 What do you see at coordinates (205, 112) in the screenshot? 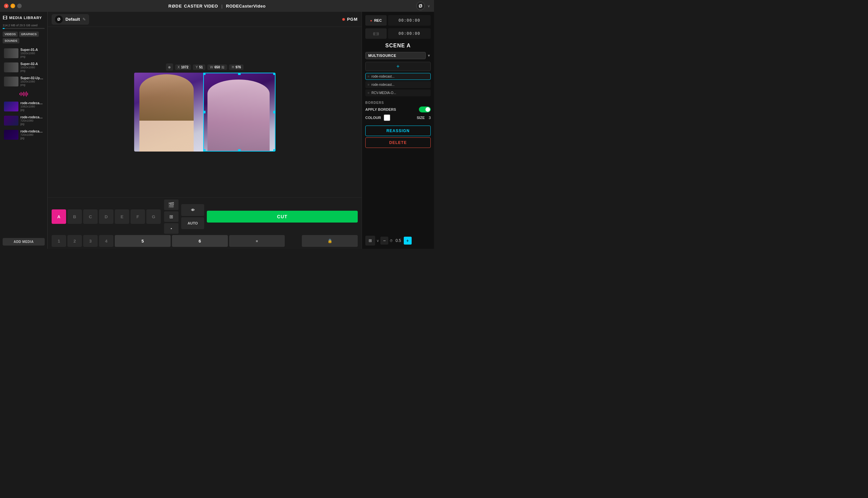
I see `selection-handle-l` at bounding box center [205, 112].